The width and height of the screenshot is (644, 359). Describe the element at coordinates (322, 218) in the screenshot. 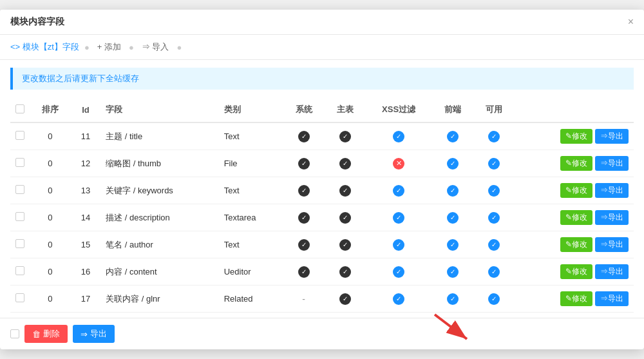

I see `table-row: 0 14 描述 / description Textarea ✓ ✓ ✓ ✓ ✓…` at that location.